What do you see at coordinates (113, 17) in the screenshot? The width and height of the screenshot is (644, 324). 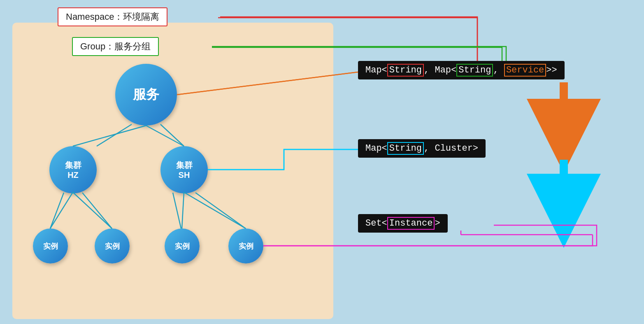 I see `namespace-label: Namespace：环境隔离` at bounding box center [113, 17].